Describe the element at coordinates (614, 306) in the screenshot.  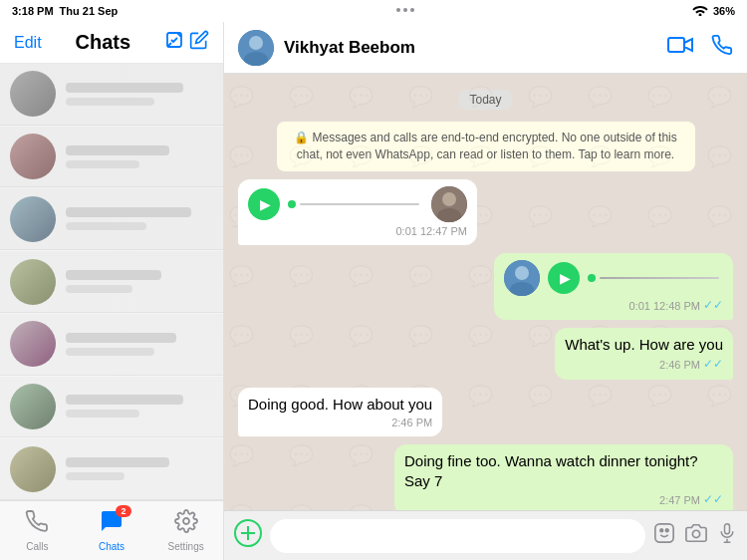
I see `message-meta: 0:01 12:48 PM ✓✓` at that location.